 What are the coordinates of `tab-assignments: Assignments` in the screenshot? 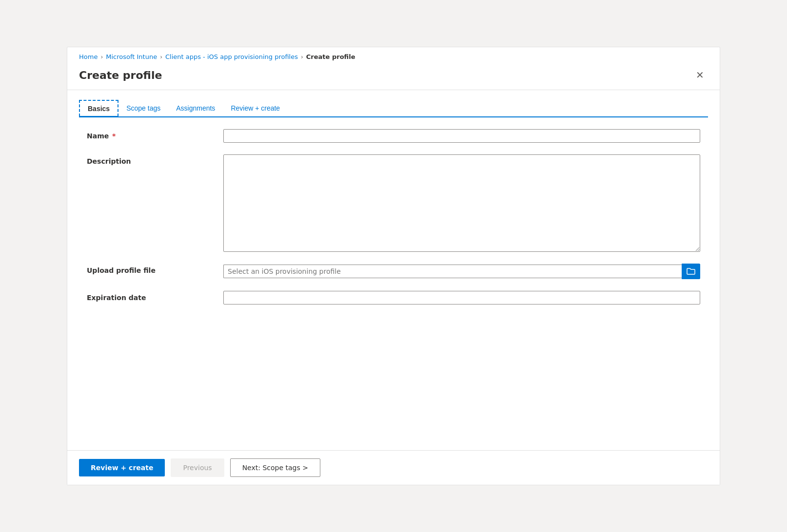 It's located at (196, 108).